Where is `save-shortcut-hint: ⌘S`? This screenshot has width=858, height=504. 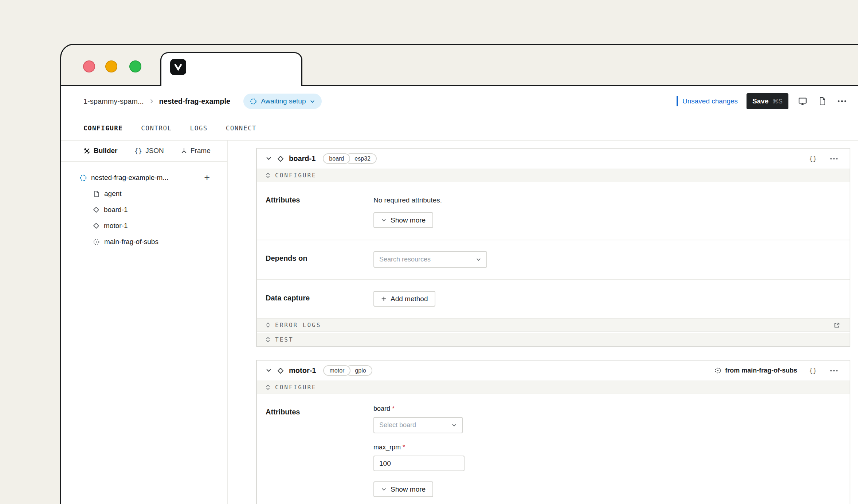 save-shortcut-hint: ⌘S is located at coordinates (777, 101).